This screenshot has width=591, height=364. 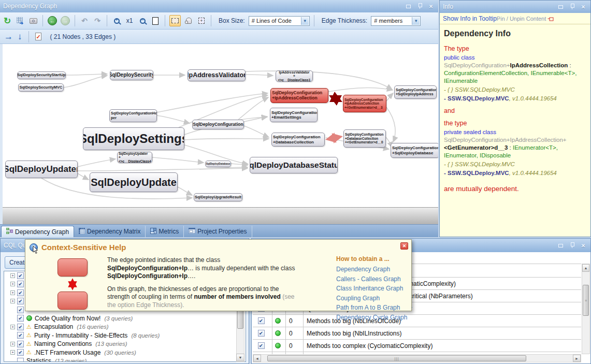 I want to click on graph-node: SqlDeploySettings, so click(x=134, y=139).